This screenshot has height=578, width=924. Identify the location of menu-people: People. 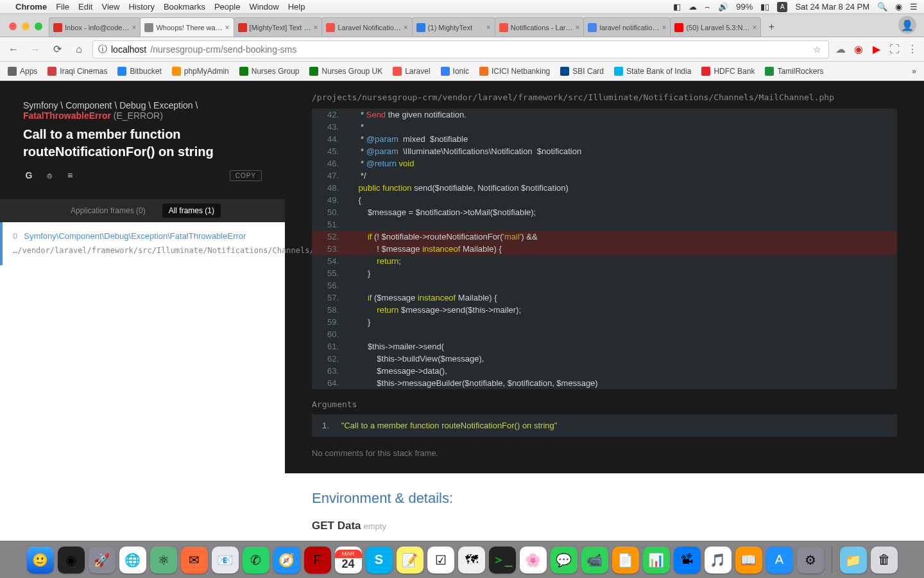
(227, 6).